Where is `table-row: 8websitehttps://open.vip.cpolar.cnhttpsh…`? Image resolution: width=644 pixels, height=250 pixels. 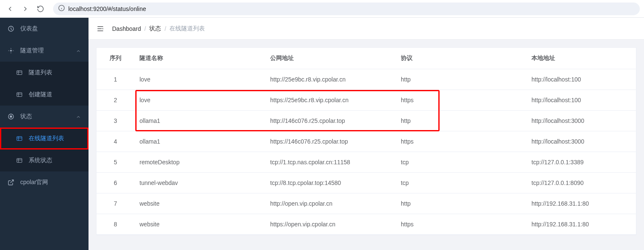
table-row: 8websitehttps://open.vip.cpolar.cnhttpsh… is located at coordinates (366, 225).